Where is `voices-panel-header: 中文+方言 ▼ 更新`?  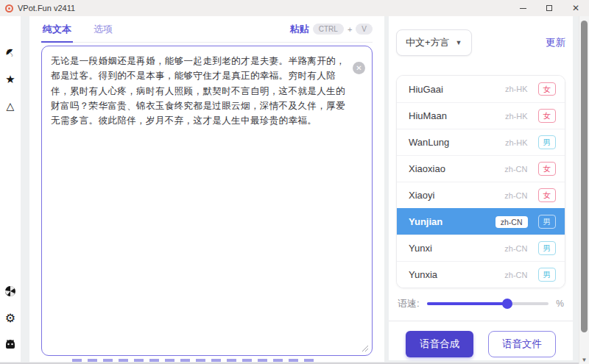 voices-panel-header: 中文+方言 ▼ 更新 is located at coordinates (481, 43).